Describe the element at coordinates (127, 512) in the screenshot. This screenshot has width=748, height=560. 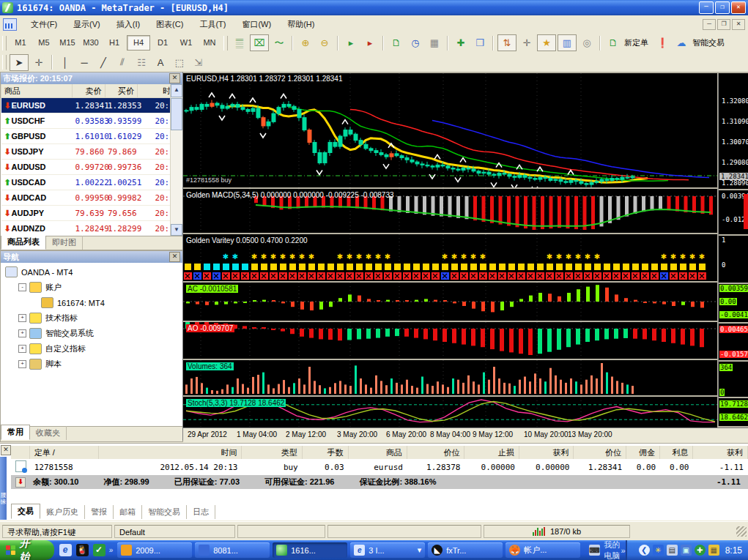
I see `terminal-tab-邮箱: 邮箱` at that location.